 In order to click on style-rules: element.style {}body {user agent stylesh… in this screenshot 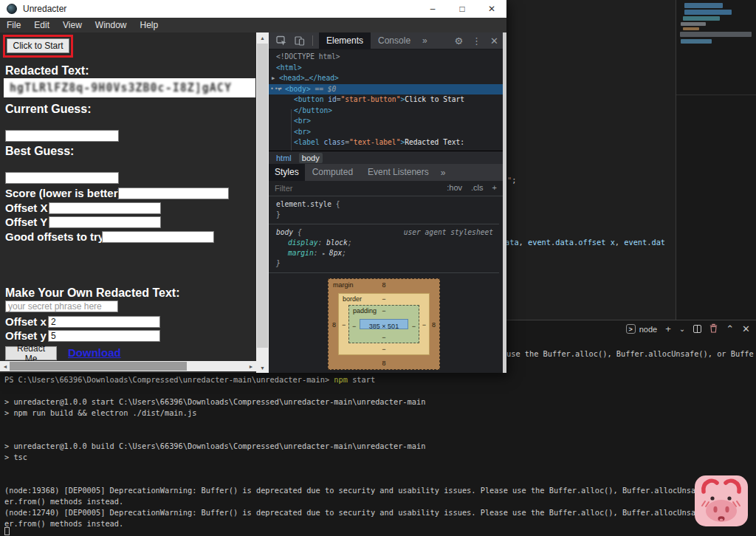, I will do `click(384, 235)`.